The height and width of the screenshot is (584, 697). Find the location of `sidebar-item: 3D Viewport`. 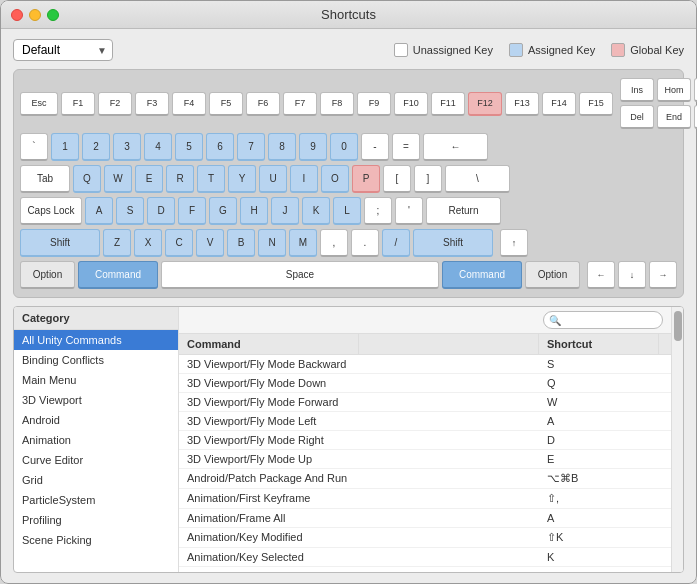

sidebar-item: 3D Viewport is located at coordinates (96, 400).